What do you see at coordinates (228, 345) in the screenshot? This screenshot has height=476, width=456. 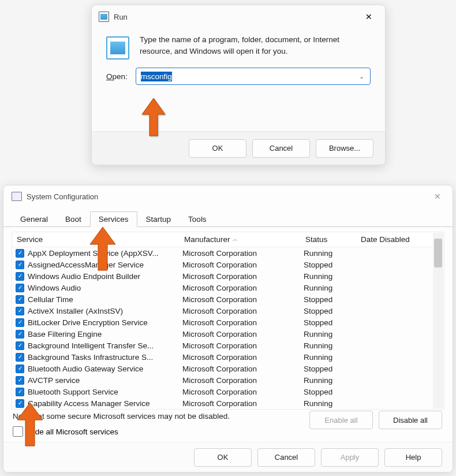 I see `table-row: ✓Background Intelligent Transfer Se...Mi…` at bounding box center [228, 345].